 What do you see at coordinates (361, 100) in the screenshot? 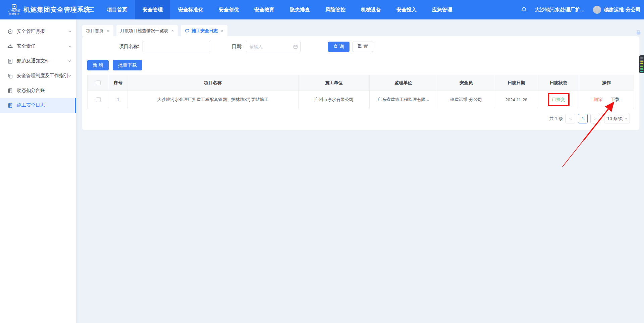
I see `table-row: 1 大沙地污水处理厂扩建工程配套管网、护林路3号泵站施工 广州市净水有限公司 广…` at bounding box center [361, 100].